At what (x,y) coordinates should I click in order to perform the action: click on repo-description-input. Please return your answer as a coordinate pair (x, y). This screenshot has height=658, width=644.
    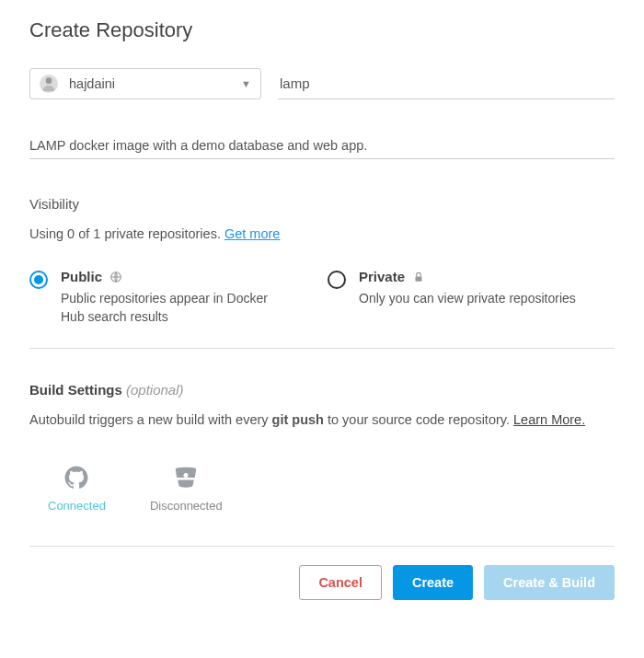
    Looking at the image, I should click on (322, 145).